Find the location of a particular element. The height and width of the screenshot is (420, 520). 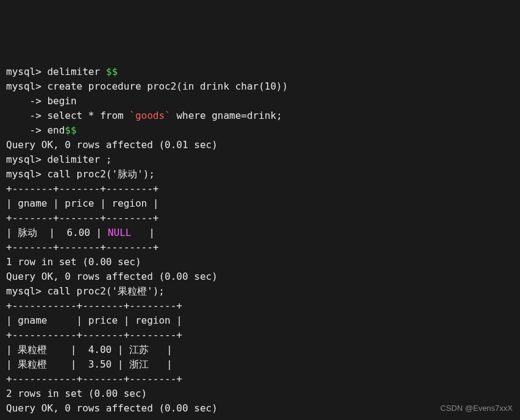

cmd-text: delimiter is located at coordinates (76, 72).